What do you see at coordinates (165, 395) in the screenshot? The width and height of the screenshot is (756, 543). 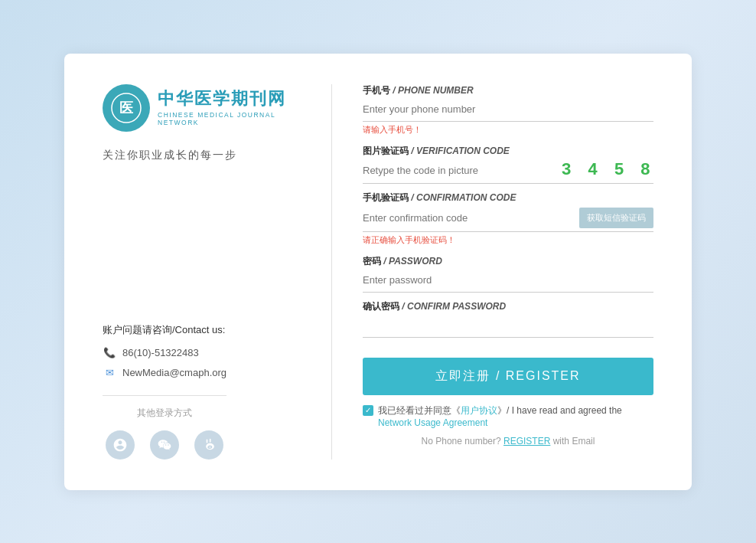 I see `divider` at bounding box center [165, 395].